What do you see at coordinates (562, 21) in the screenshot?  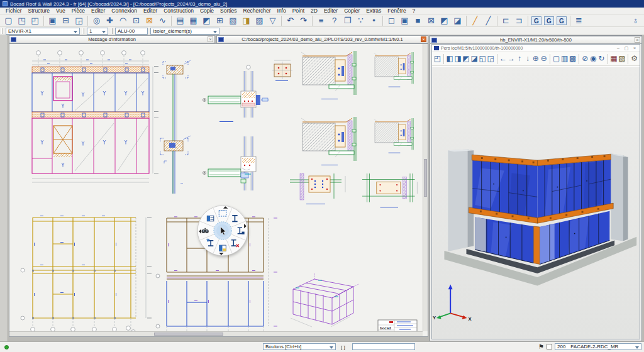 I see `group-g3-icon: G` at bounding box center [562, 21].